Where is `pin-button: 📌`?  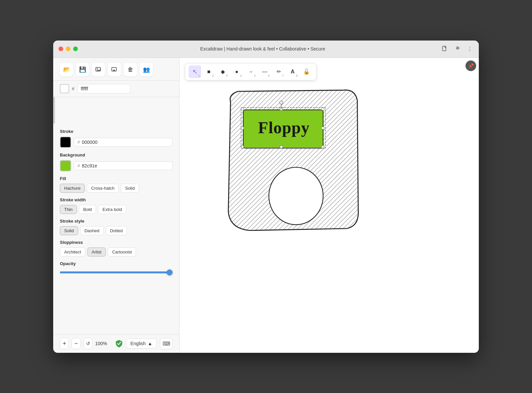
pin-button: 📌 is located at coordinates (471, 66).